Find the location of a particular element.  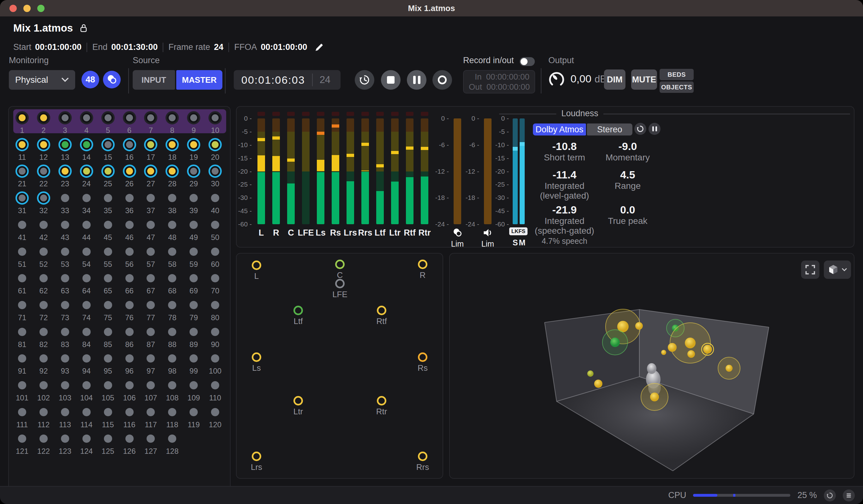

edit-pencil-icon is located at coordinates (319, 47).